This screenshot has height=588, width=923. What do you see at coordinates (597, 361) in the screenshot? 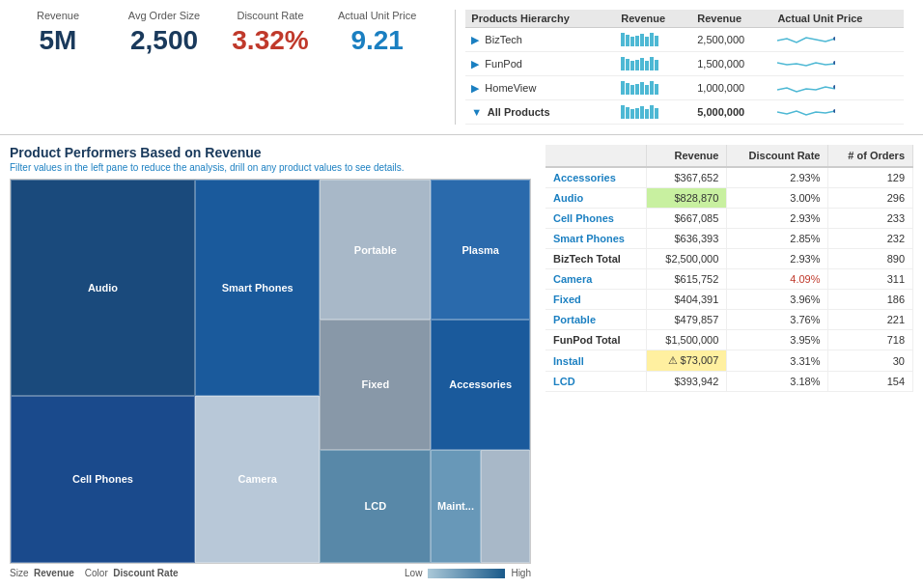
I see `dt-name: Install` at bounding box center [597, 361].